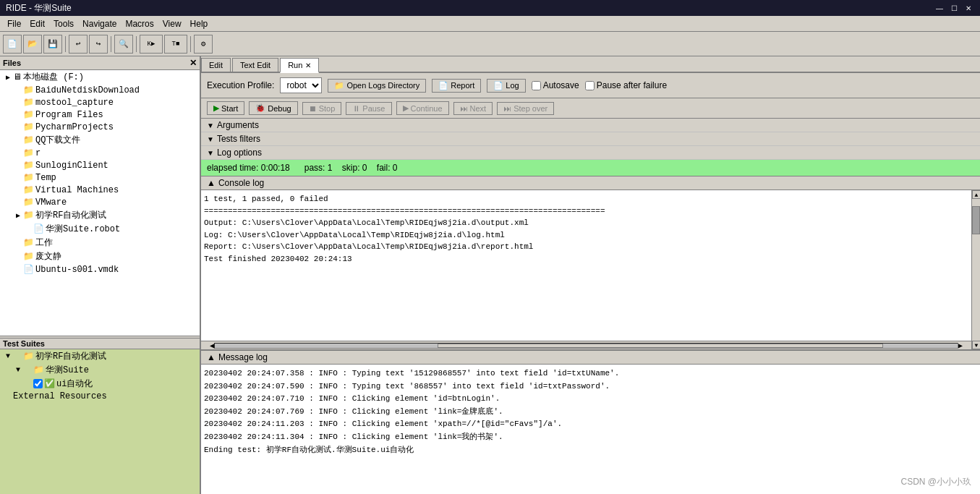  Describe the element at coordinates (443, 85) in the screenshot. I see `report-icon: 📄` at that location.